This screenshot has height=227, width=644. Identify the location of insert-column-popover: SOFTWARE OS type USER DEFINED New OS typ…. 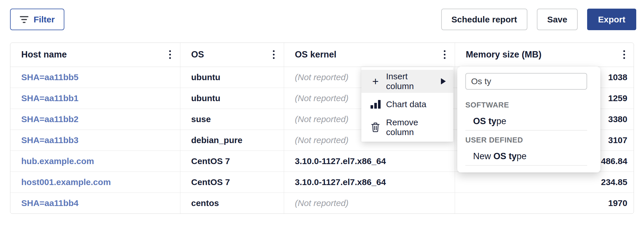
(529, 120).